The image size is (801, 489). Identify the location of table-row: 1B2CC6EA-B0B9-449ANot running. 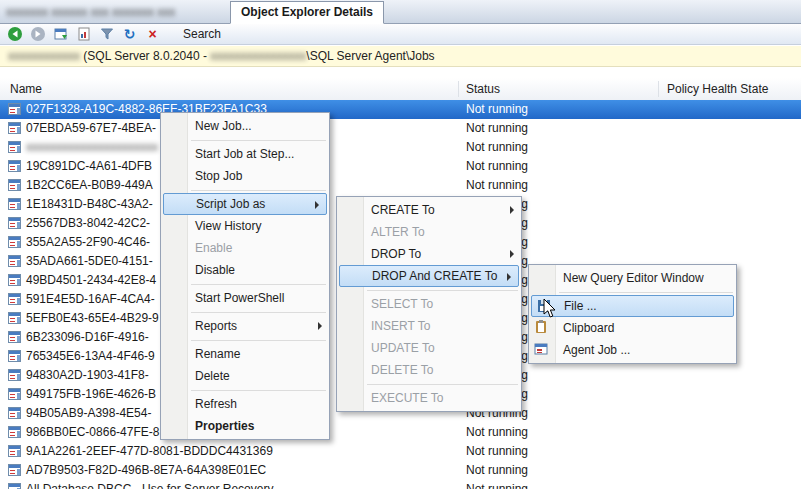
(400, 186).